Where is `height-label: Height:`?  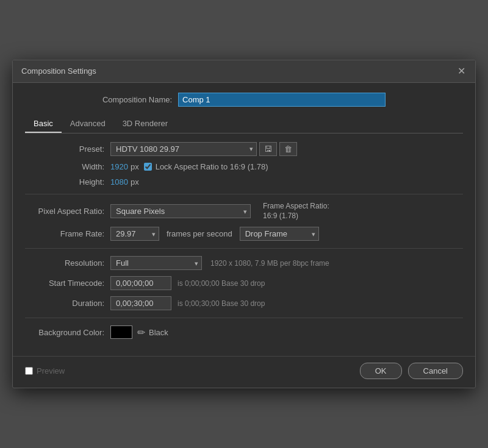
height-label: Height: is located at coordinates (65, 182).